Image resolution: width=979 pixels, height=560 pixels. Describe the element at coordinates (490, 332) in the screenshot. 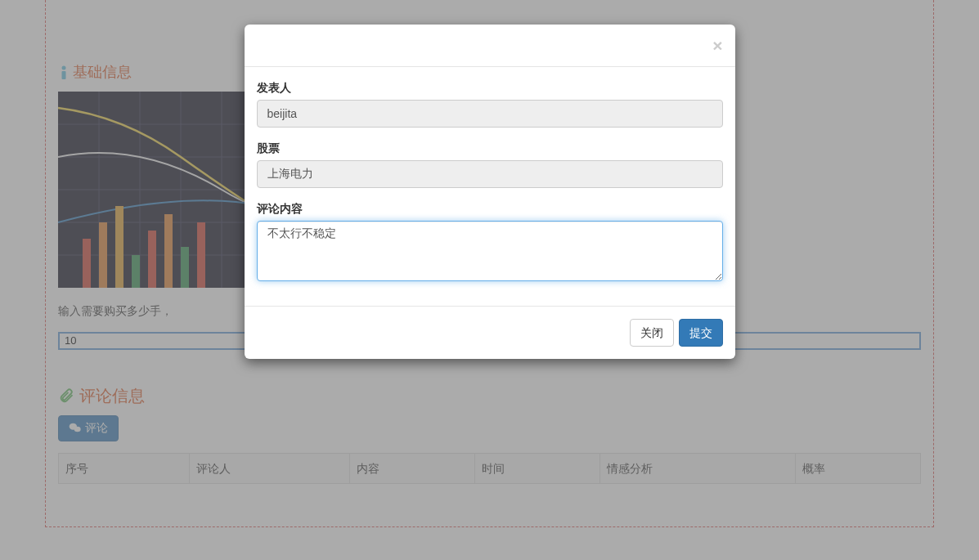

I see `modal-footer: 关闭 提交` at that location.